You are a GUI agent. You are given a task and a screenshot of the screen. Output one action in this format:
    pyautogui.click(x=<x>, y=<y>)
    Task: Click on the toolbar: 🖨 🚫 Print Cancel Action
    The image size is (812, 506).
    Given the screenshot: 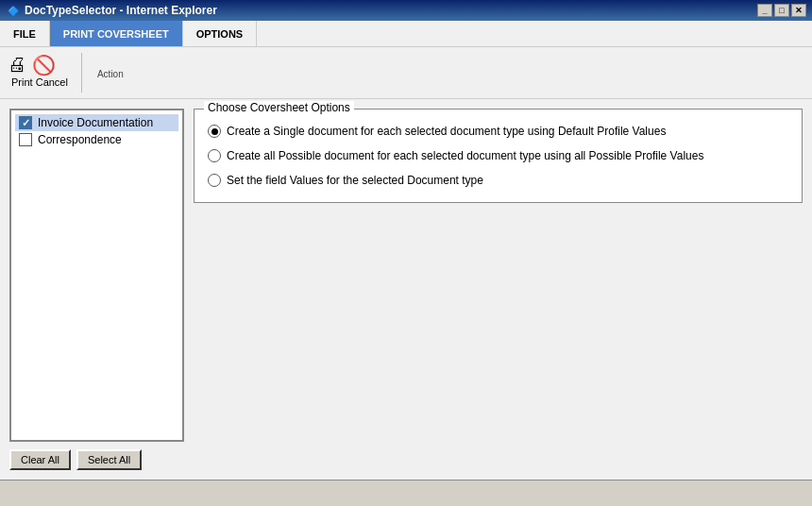 What is the action you would take?
    pyautogui.click(x=406, y=74)
    